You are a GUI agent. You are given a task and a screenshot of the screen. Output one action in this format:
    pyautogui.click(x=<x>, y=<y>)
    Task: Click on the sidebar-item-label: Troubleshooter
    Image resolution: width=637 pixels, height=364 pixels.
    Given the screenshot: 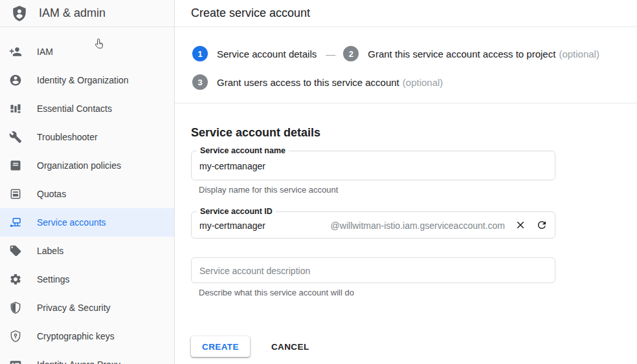 What is the action you would take?
    pyautogui.click(x=67, y=137)
    